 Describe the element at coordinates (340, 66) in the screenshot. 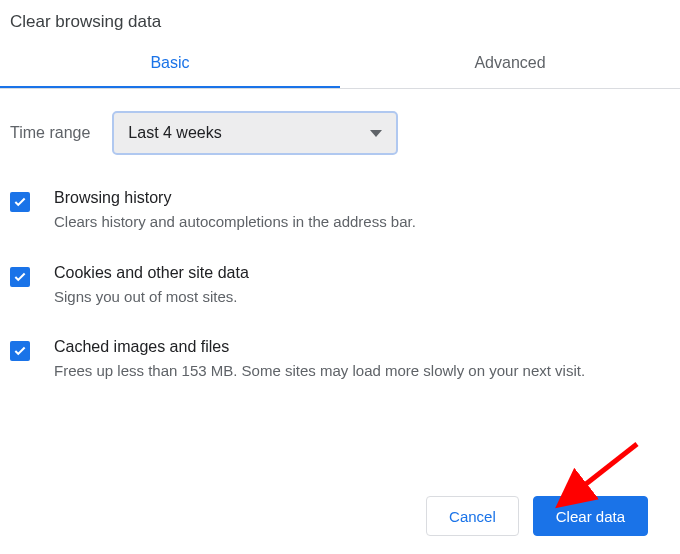

I see `tab-bar: Basic Advanced` at that location.